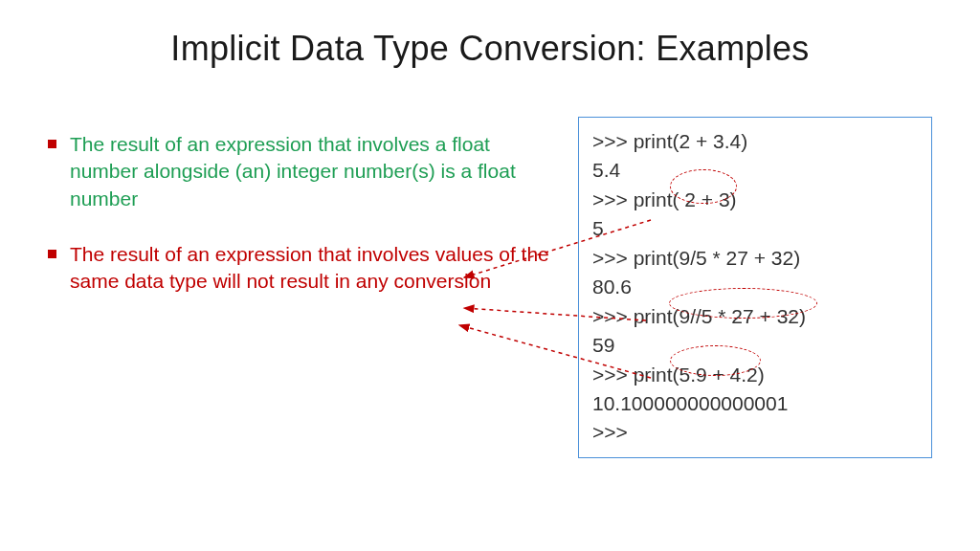 The width and height of the screenshot is (980, 551). What do you see at coordinates (755, 200) in the screenshot?
I see `code-line: >>> print( 2 + 3)` at bounding box center [755, 200].